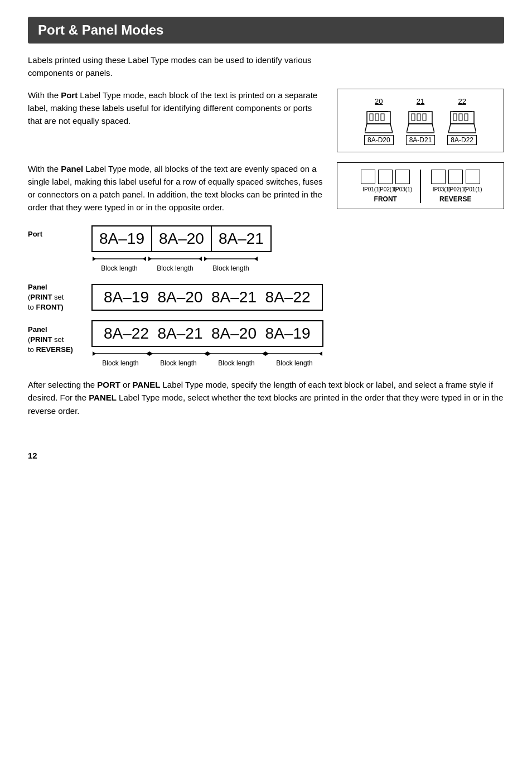 The width and height of the screenshot is (532, 757). Describe the element at coordinates (207, 297) in the screenshot. I see `panel-front-box: 8A–19 8A–20 8A–21 8A–22` at that location.